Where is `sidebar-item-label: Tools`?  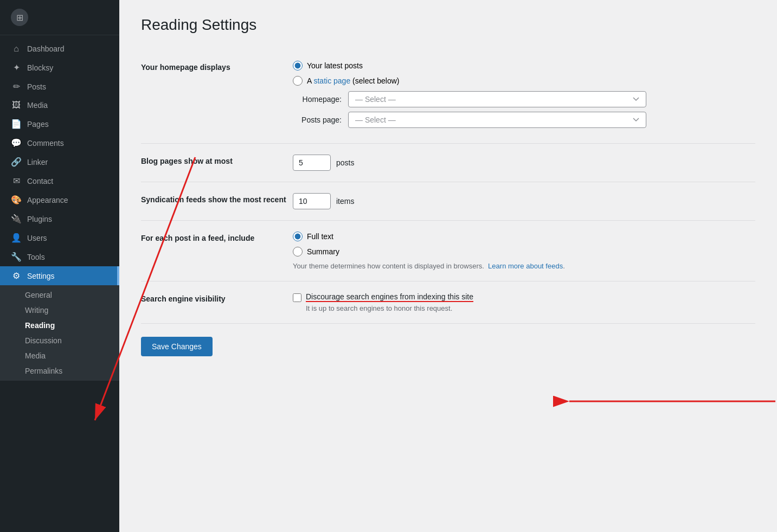
sidebar-item-label: Tools is located at coordinates (36, 257).